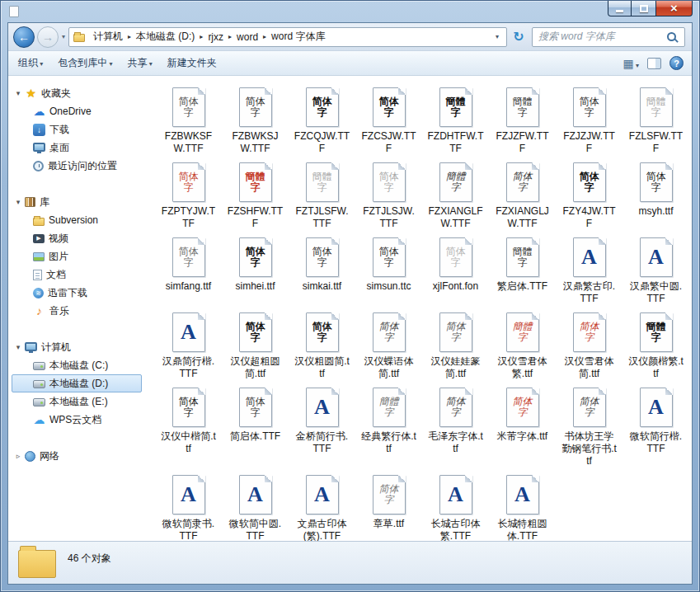  Describe the element at coordinates (68, 294) in the screenshot. I see `sidebar-item-label: 迅雷下载` at that location.